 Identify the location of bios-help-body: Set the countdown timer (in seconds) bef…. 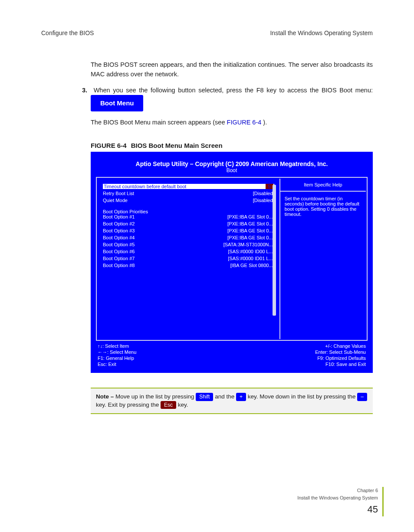
(323, 265).